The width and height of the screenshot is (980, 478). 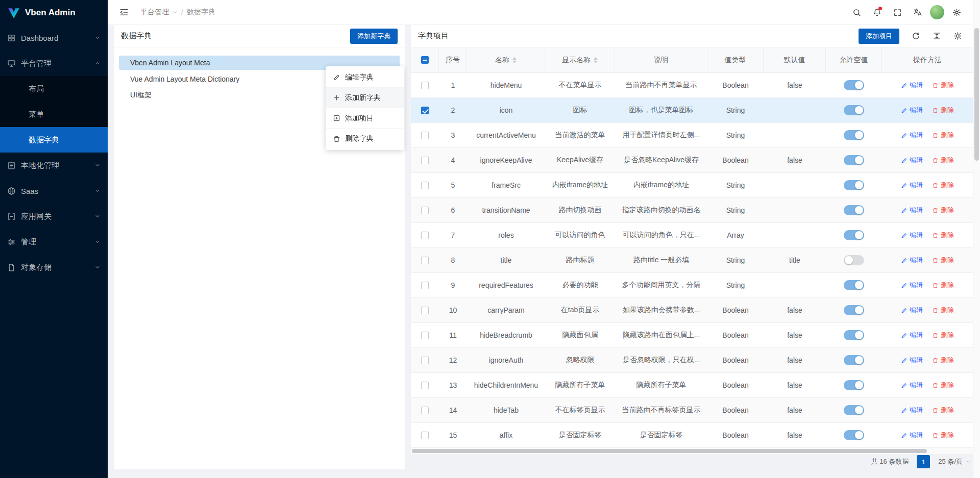 What do you see at coordinates (662, 60) in the screenshot?
I see `column-header-description: 说明` at bounding box center [662, 60].